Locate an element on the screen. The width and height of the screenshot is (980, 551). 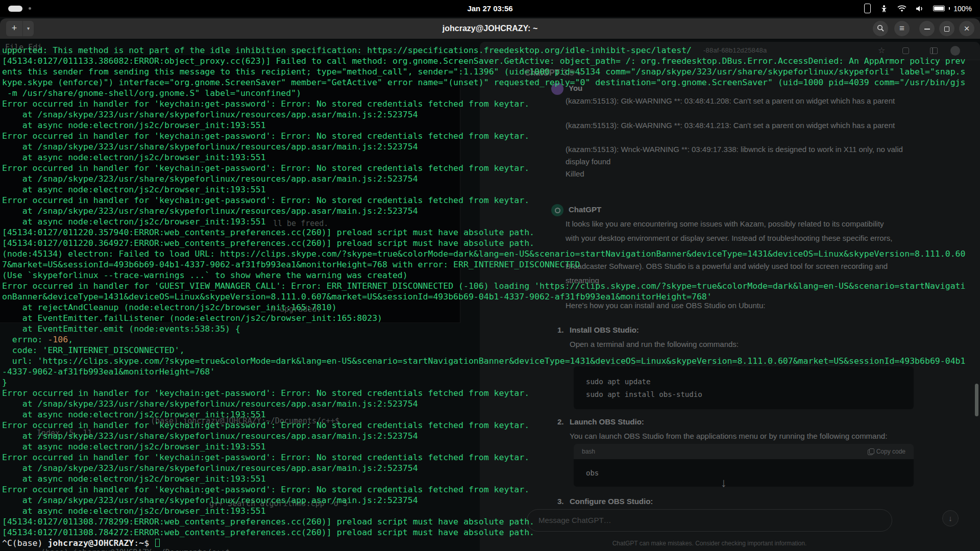
terminal-line: ^C(base) johcrazy@JOHCRAZY:~$ is located at coordinates (484, 543).